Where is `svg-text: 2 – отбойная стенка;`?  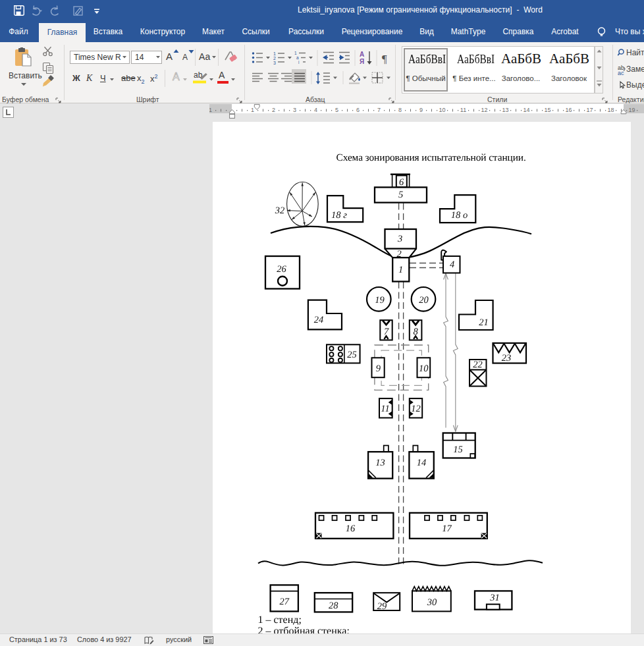
svg-text: 2 – отбойная стенка; is located at coordinates (304, 630).